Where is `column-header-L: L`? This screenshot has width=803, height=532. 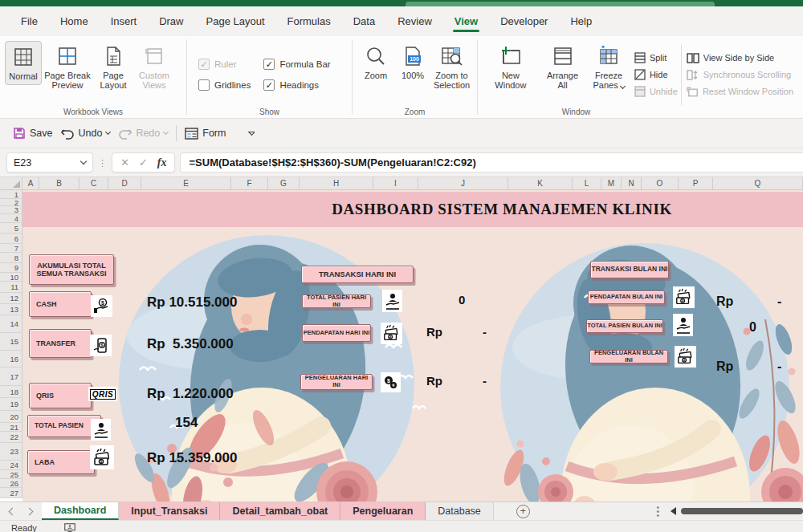 column-header-L: L is located at coordinates (587, 184).